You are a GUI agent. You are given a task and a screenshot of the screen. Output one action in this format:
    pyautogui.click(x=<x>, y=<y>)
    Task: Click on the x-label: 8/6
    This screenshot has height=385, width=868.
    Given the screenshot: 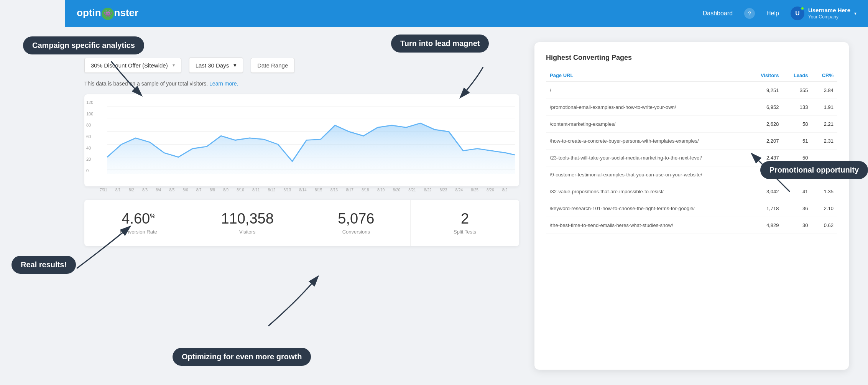 What is the action you would take?
    pyautogui.click(x=186, y=190)
    